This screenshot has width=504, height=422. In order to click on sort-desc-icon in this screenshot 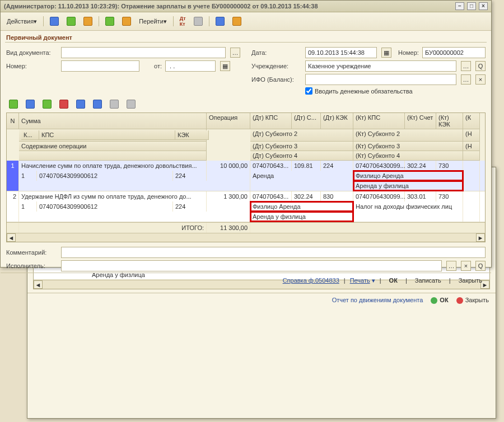, I will do `click(131, 104)`.